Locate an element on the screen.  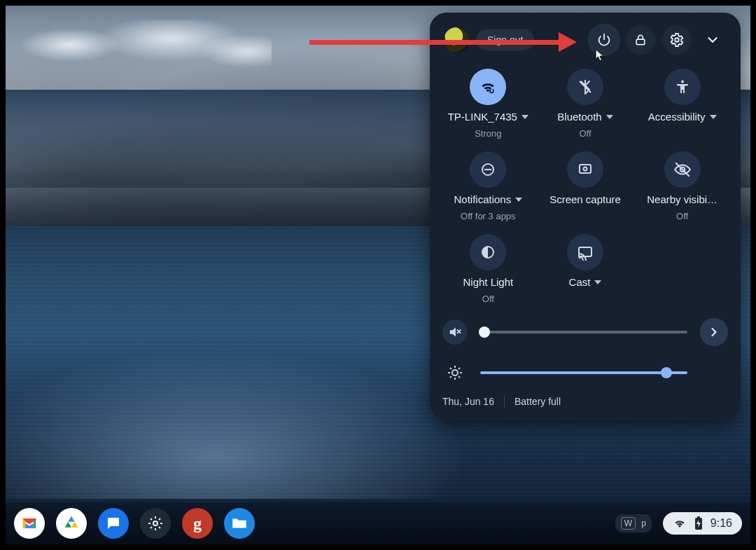
tile-screen-capture: Screen capture is located at coordinates (585, 186).